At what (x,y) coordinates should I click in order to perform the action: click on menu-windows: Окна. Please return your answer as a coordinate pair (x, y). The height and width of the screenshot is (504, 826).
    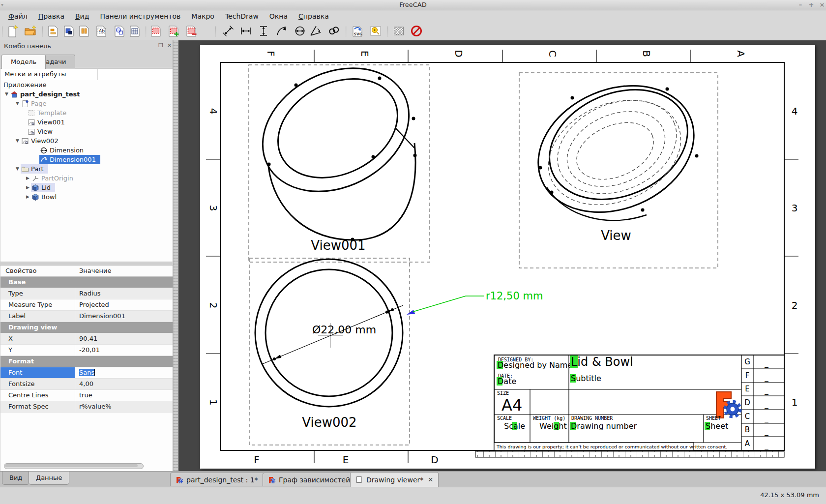
    Looking at the image, I should click on (278, 16).